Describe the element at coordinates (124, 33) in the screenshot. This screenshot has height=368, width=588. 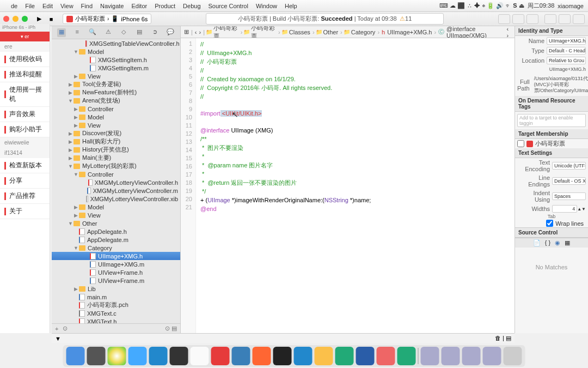
I see `nav-test-icon: ◇` at that location.